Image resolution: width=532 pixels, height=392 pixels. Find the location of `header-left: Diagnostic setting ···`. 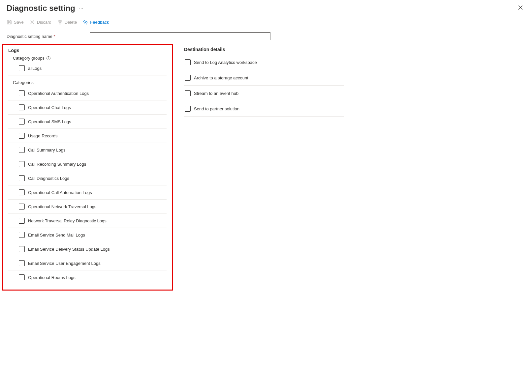

header-left: Diagnostic setting ··· is located at coordinates (45, 8).